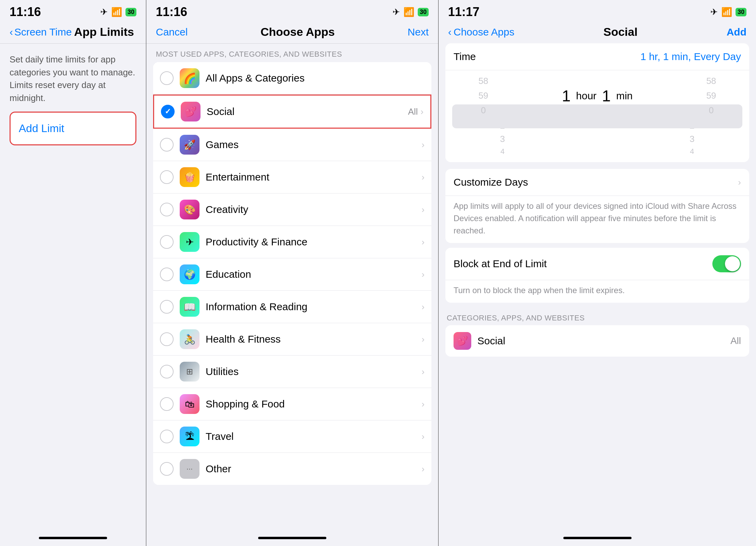 The width and height of the screenshot is (756, 546). What do you see at coordinates (292, 372) in the screenshot?
I see `list-item: ⊞ Utilities ›` at bounding box center [292, 372].